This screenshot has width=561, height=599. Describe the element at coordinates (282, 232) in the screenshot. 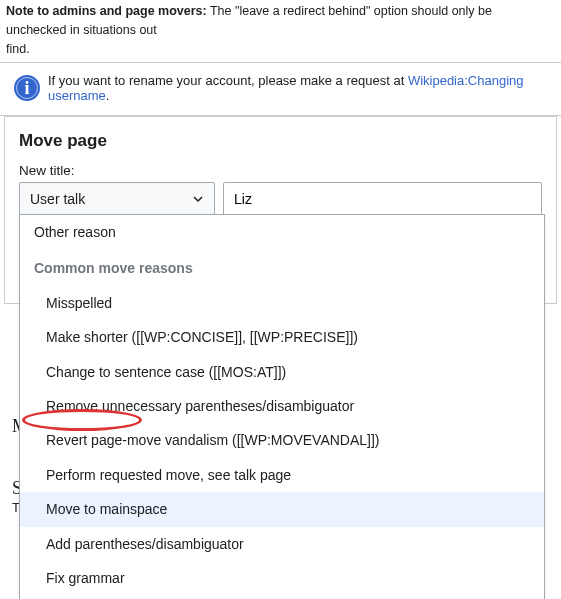

I see `dropdown-option: Other reason` at that location.